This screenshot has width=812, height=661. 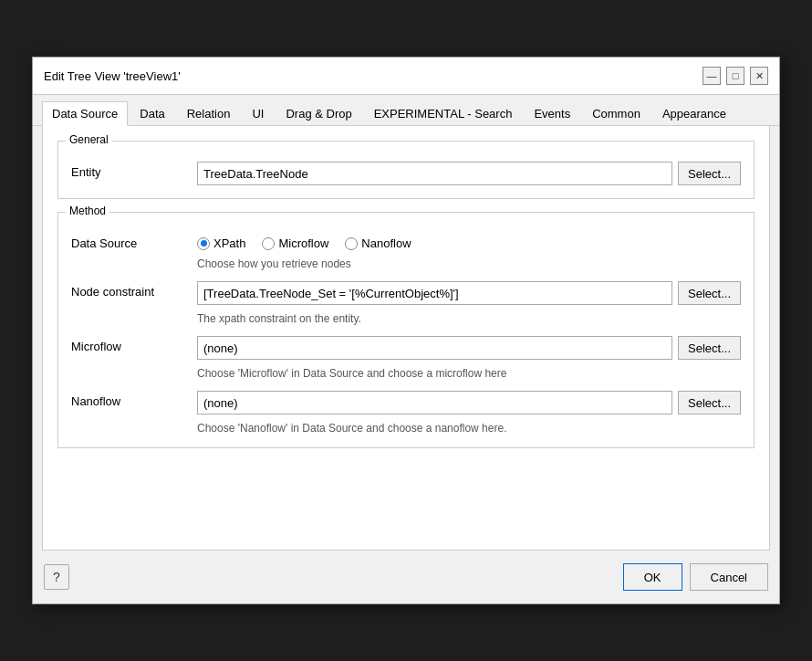 What do you see at coordinates (406, 577) in the screenshot?
I see `bottom-bar: ? OK Cancel` at bounding box center [406, 577].